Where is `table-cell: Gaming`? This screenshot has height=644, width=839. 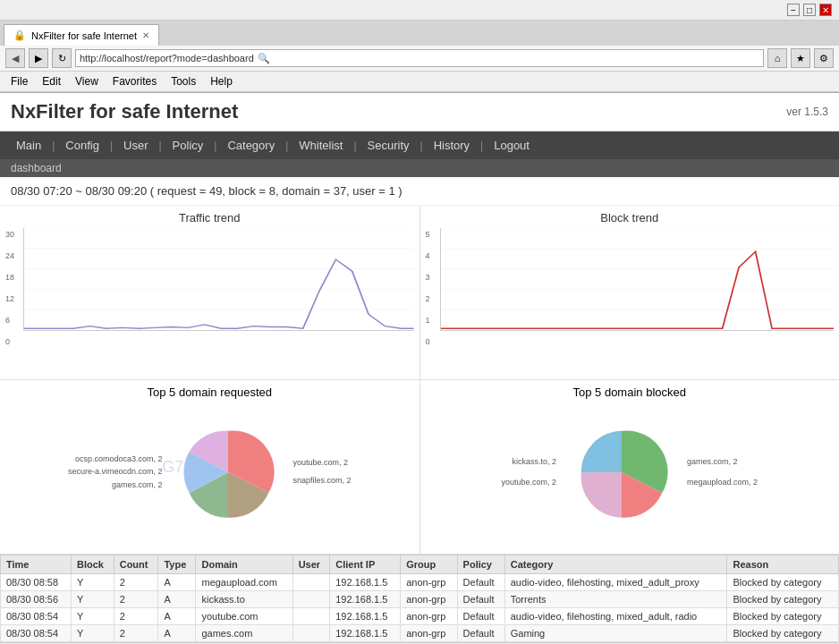 table-cell: Gaming is located at coordinates (615, 633).